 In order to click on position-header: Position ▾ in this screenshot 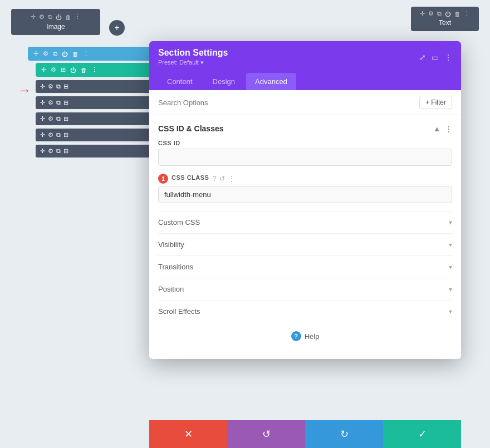, I will do `click(305, 289)`.